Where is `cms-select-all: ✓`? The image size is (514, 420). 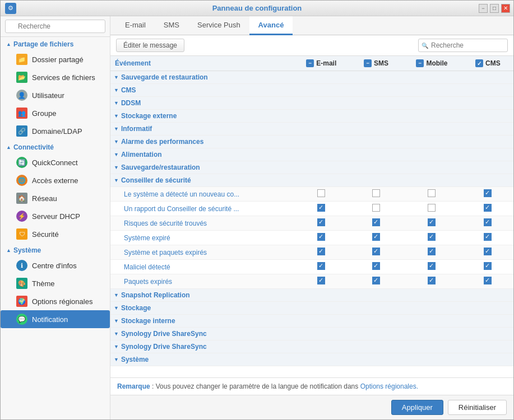
cms-select-all: ✓ is located at coordinates (479, 63).